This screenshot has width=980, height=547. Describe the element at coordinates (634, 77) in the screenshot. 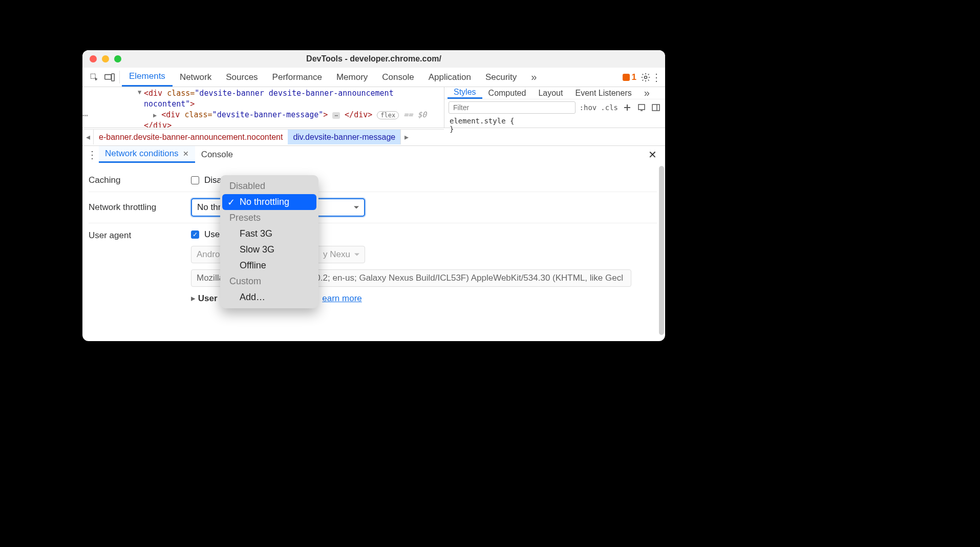

I see `issues-count: 1` at that location.